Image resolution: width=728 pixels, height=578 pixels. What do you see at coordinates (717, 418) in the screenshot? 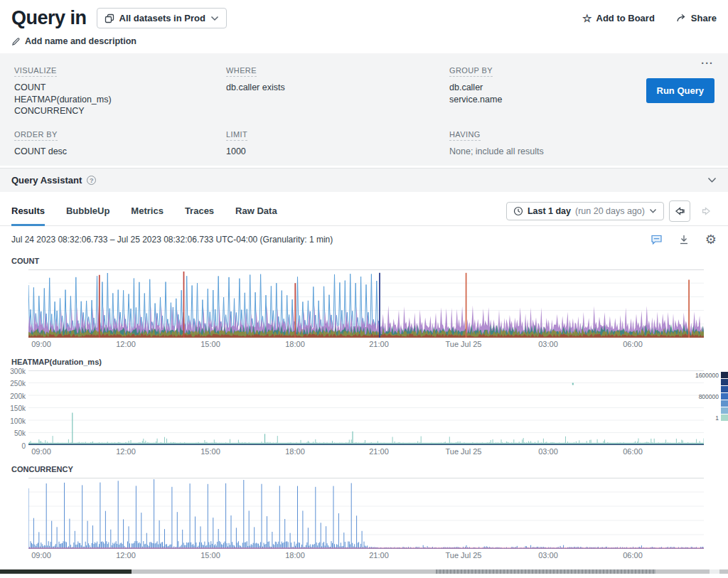
I see `legend-label: 1` at bounding box center [717, 418].